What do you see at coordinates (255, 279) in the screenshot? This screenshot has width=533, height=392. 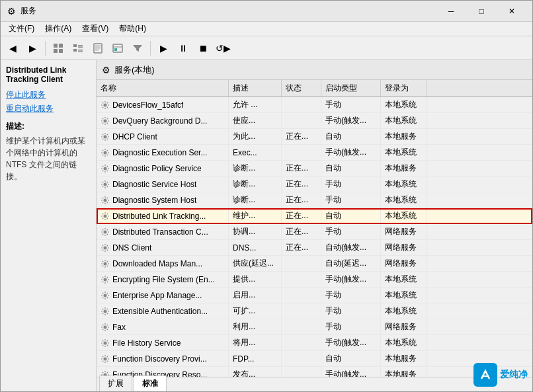 I see `service-desc-cell: 提供...` at bounding box center [255, 279].